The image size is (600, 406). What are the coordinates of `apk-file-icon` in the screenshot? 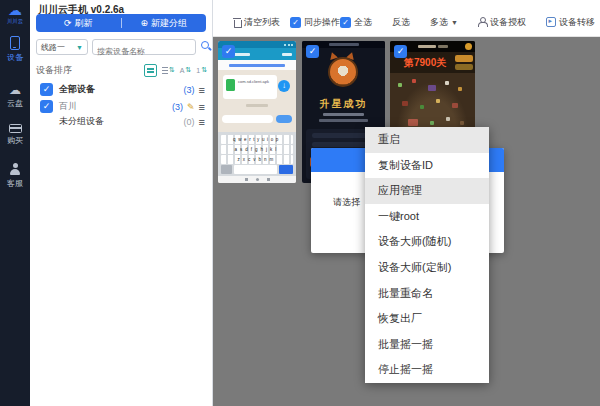 It's located at (230, 85).